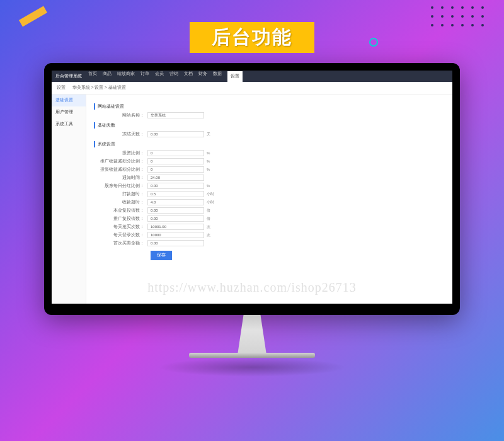 The height and width of the screenshot is (441, 504). Describe the element at coordinates (270, 186) in the screenshot. I see `form-row: 股东每日分红比例：%` at that location.